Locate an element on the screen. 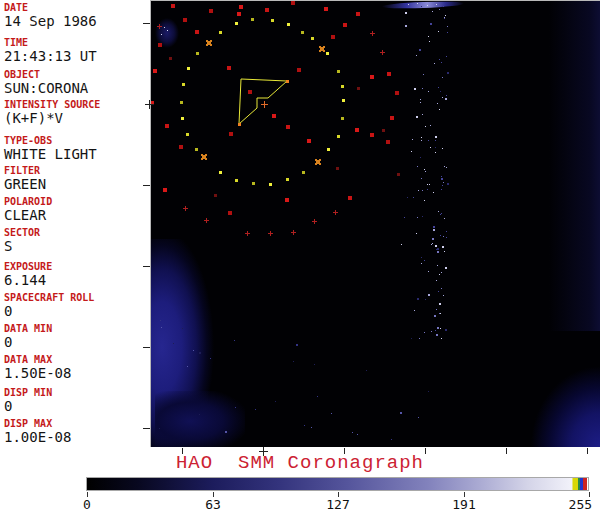  colorbar-tick-label: 127 is located at coordinates (338, 504).